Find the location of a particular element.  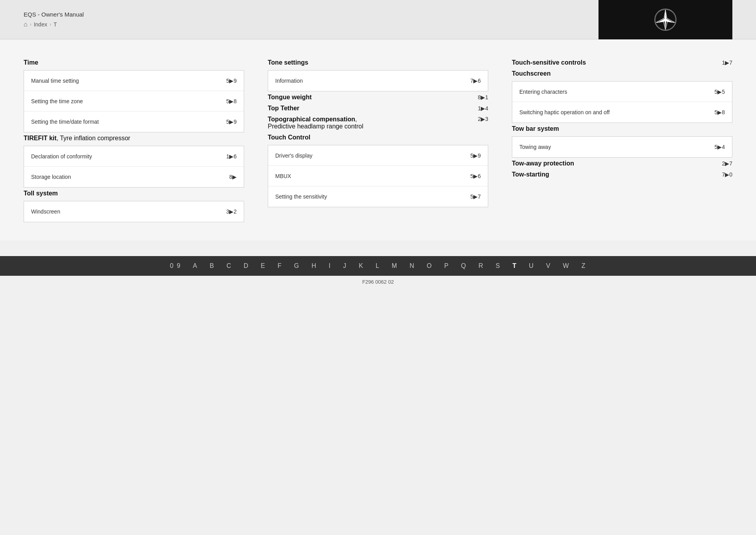

section-touch-control-header: Touch Control is located at coordinates (378, 137).